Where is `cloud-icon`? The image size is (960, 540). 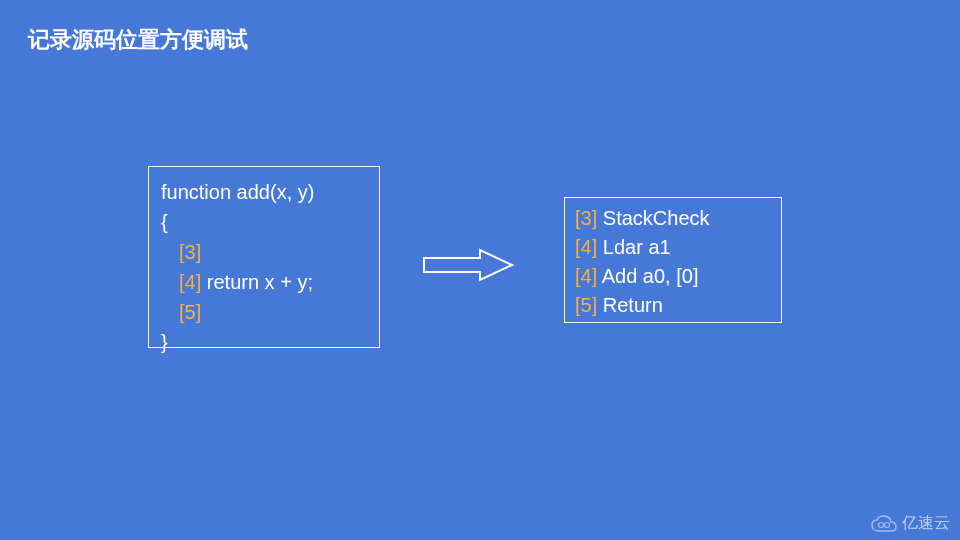 cloud-icon is located at coordinates (884, 524).